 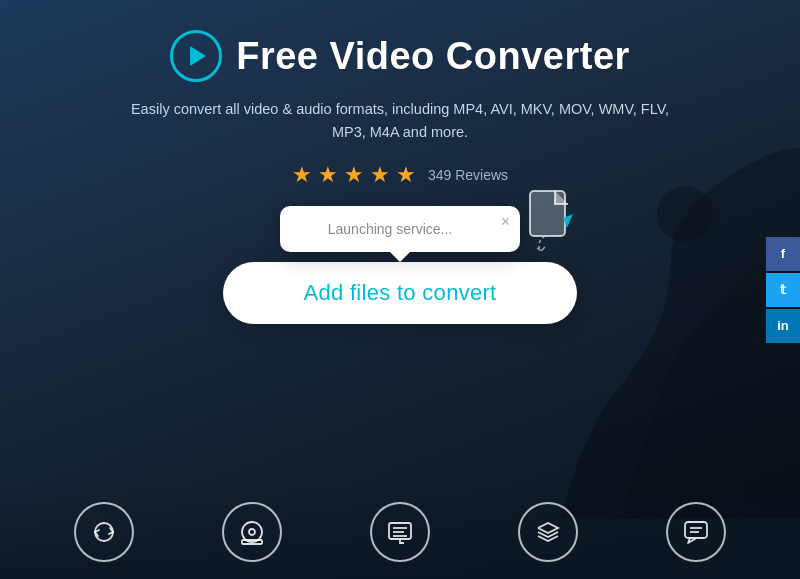 What do you see at coordinates (400, 229) in the screenshot?
I see `tooltip-container: Launching service... ×` at bounding box center [400, 229].